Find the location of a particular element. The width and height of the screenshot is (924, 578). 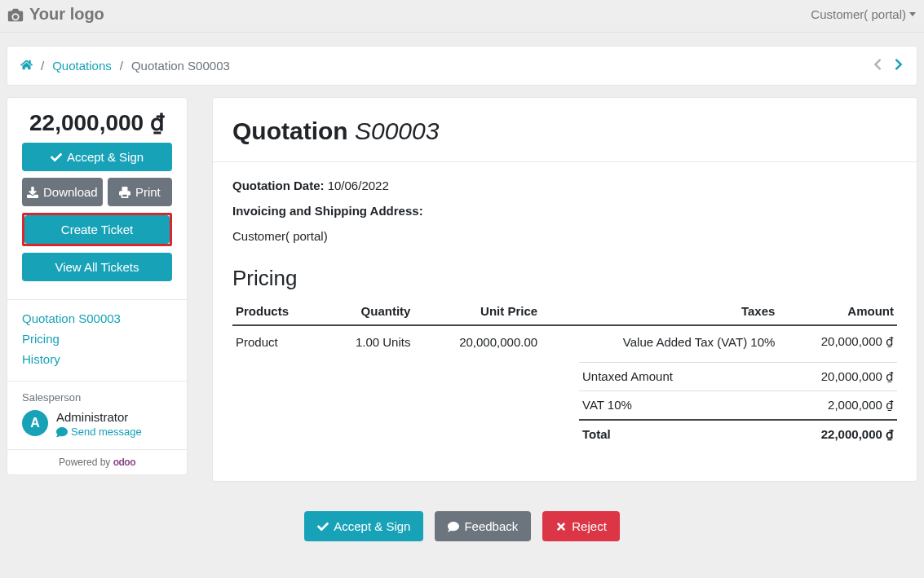

title-prefix: Quotation is located at coordinates (294, 130).